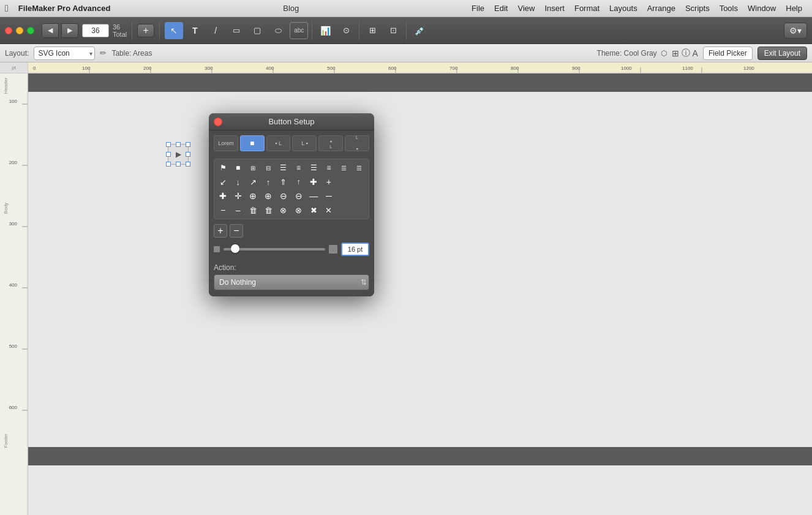 This screenshot has width=812, height=515. What do you see at coordinates (419, 31) in the screenshot?
I see `eyedropper-btn: 💉` at bounding box center [419, 31].